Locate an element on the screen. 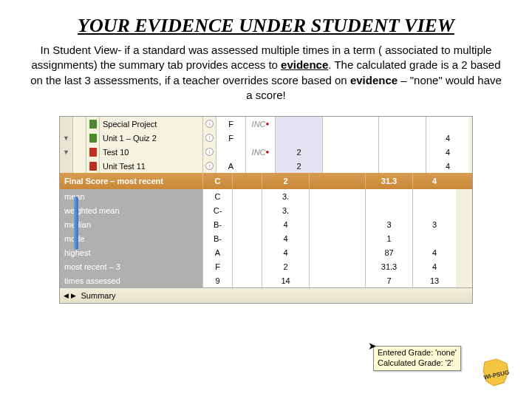  letter-grade is located at coordinates (231, 152).